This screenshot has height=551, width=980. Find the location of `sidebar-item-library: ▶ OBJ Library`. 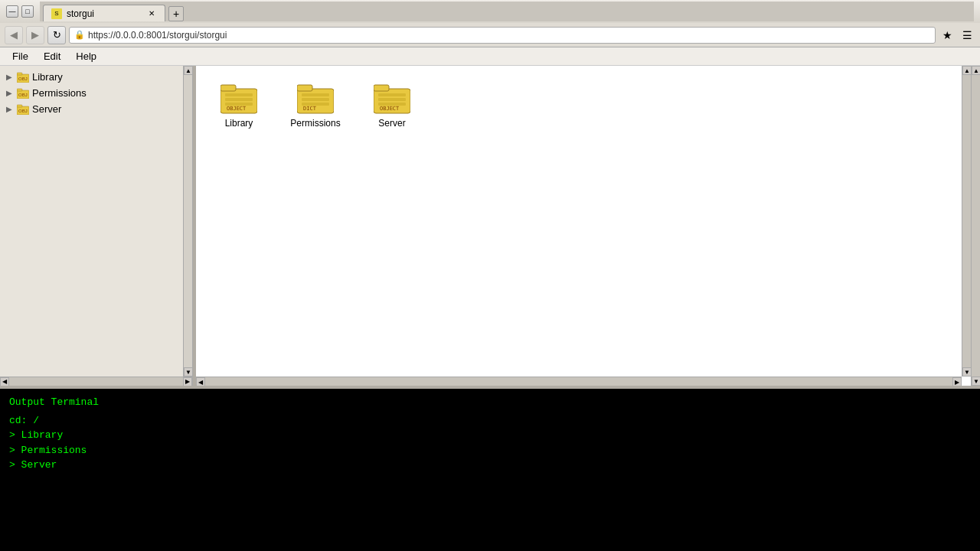

sidebar-item-library: ▶ OBJ Library is located at coordinates (92, 77).